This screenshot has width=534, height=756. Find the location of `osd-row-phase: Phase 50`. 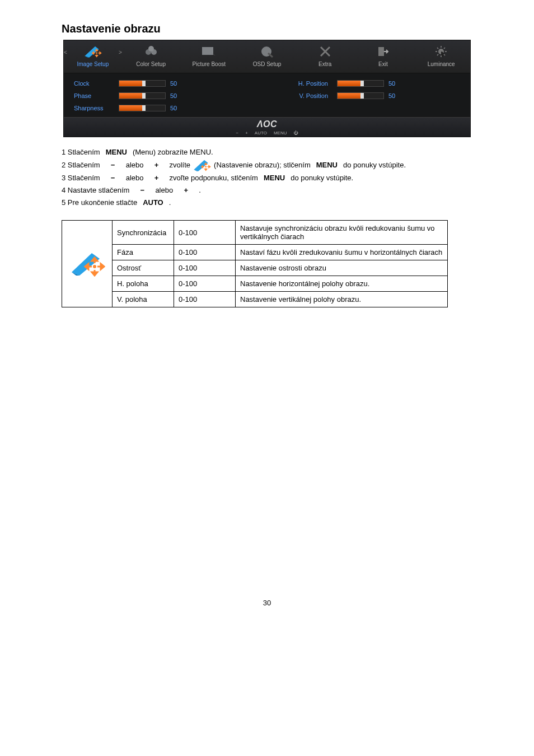

osd-row-phase: Phase 50 is located at coordinates (170, 96).